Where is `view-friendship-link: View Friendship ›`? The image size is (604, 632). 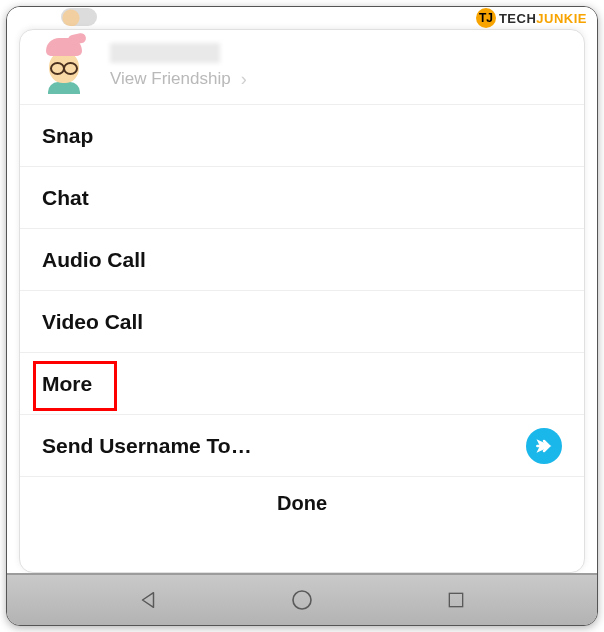
view-friendship-link: View Friendship › is located at coordinates (338, 80).